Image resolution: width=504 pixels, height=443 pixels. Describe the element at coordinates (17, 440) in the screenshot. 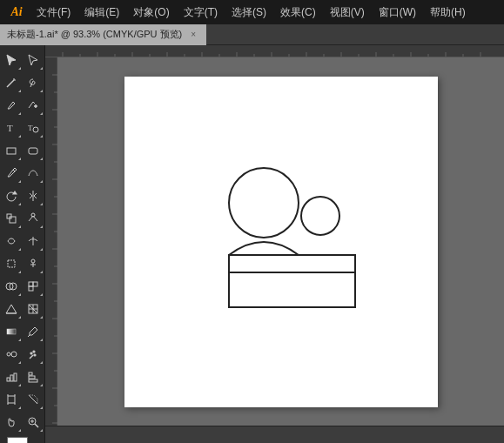

I see `fill-color` at that location.